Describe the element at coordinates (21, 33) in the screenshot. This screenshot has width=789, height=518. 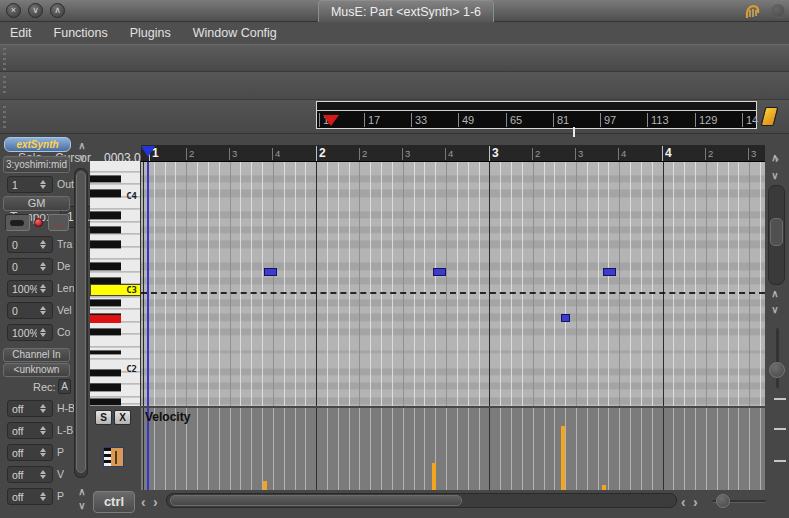
I see `menu-edit: Edit` at that location.